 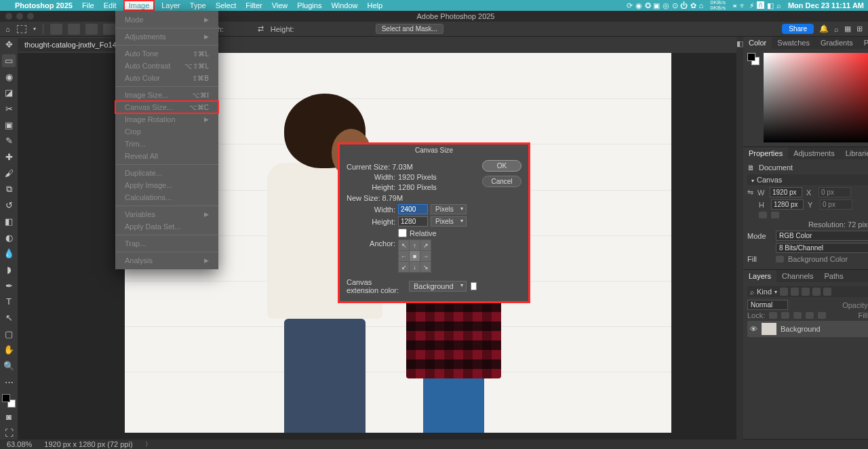 I want to click on menu-file: File, so click(x=88, y=5).